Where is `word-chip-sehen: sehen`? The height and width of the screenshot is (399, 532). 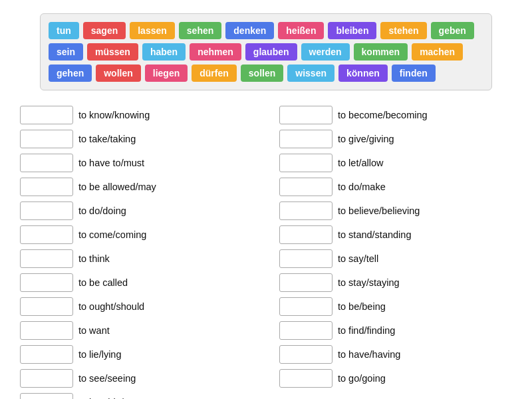
word-chip-sehen: sehen is located at coordinates (200, 31).